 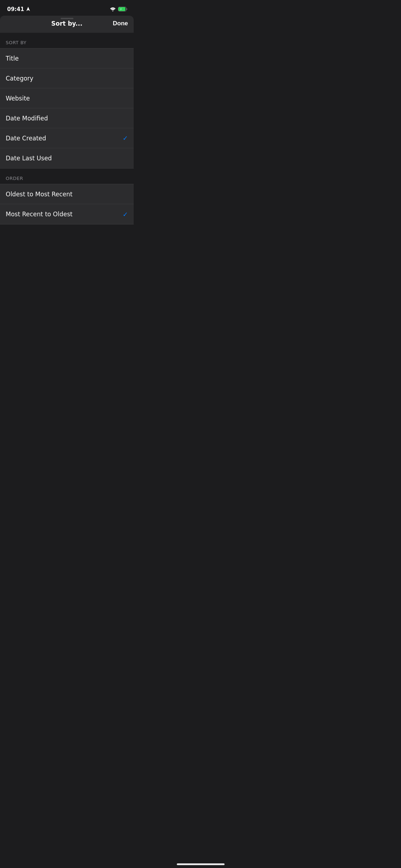 What do you see at coordinates (20, 78) in the screenshot?
I see `sort-category-label: Category` at bounding box center [20, 78].